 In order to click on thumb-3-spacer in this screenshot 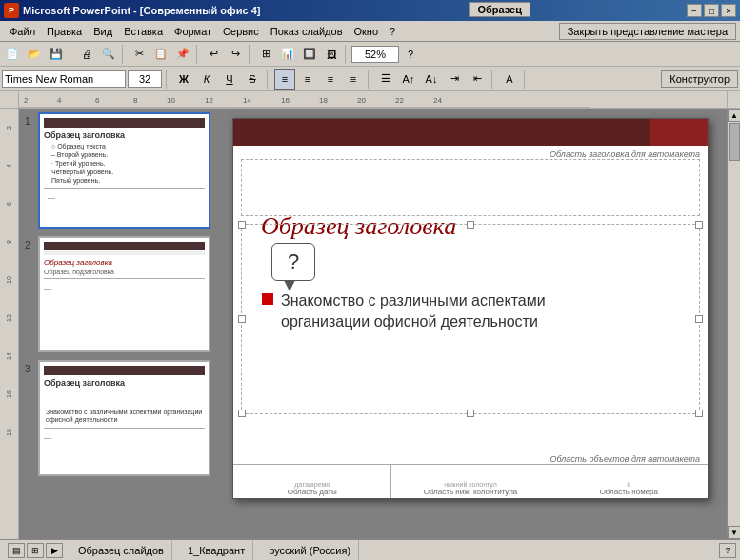, I will do `click(124, 399)`.